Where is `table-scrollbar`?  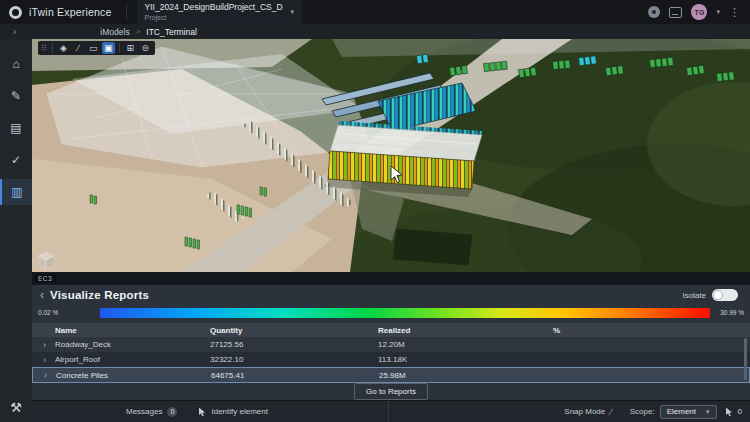
table-scrollbar is located at coordinates (746, 359).